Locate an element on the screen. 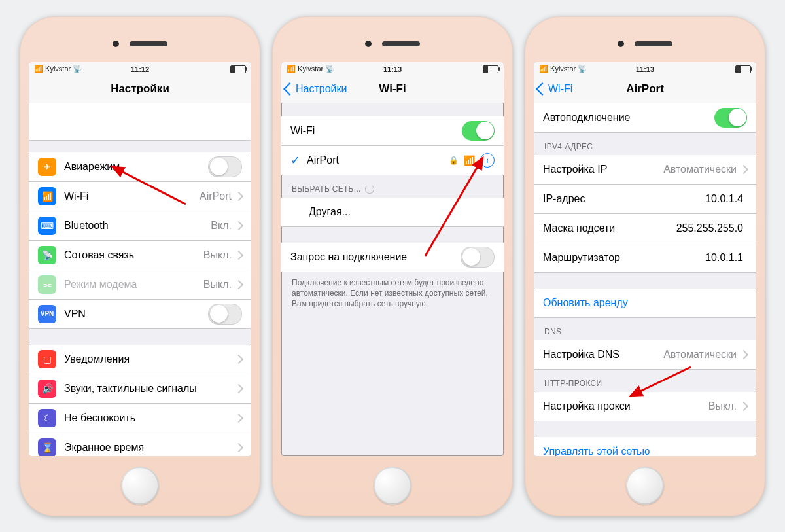  ask-toggle is located at coordinates (478, 257).